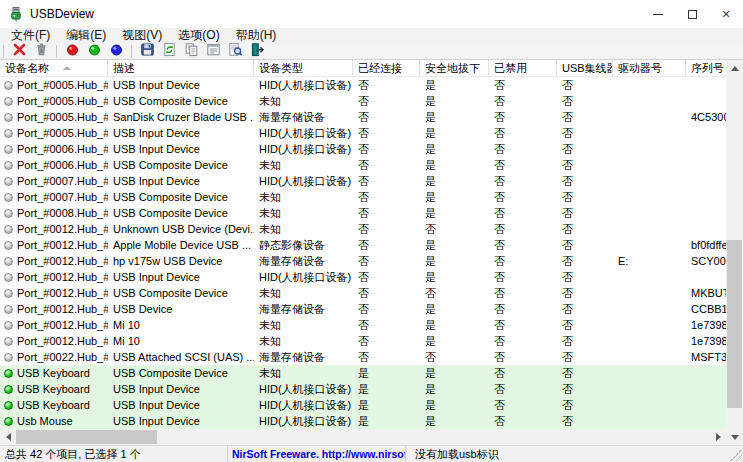 The width and height of the screenshot is (743, 462). I want to click on table-row: Port_#0012.Hub_#0...Unknown USB Device (…, so click(363, 229).